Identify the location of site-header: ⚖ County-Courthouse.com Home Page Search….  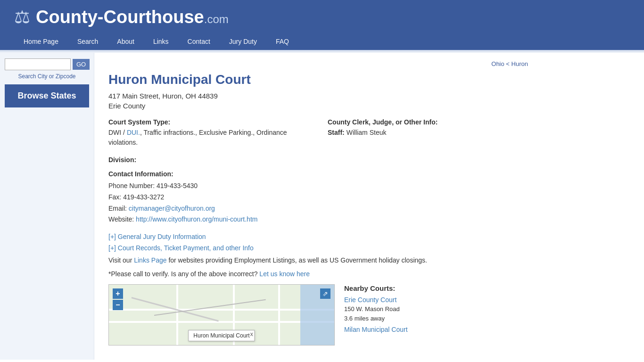
(322, 25).